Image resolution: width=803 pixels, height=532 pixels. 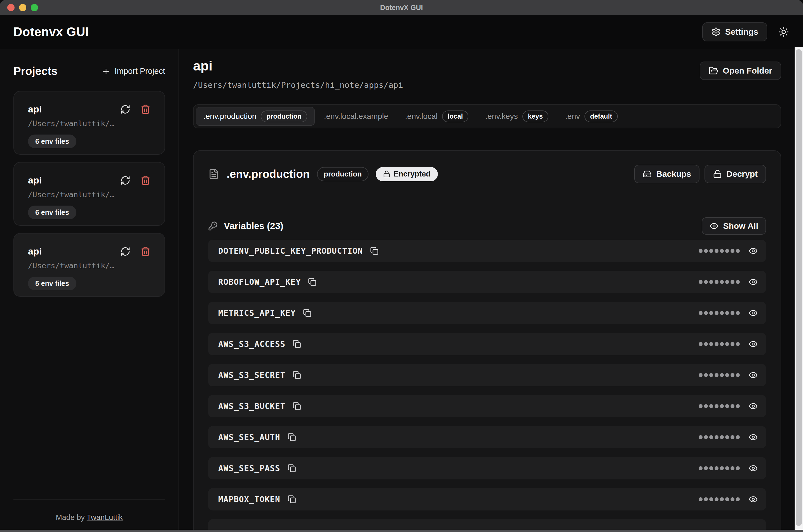 What do you see at coordinates (487, 74) in the screenshot?
I see `main-header: api /Users/twanluttik/Projects/hi_note/a…` at bounding box center [487, 74].